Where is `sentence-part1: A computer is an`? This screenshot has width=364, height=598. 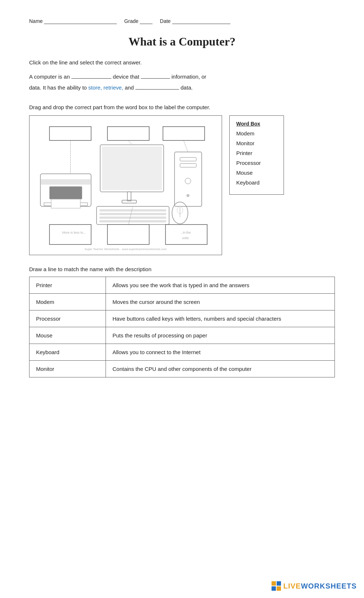
sentence-part1: A computer is an is located at coordinates (50, 76).